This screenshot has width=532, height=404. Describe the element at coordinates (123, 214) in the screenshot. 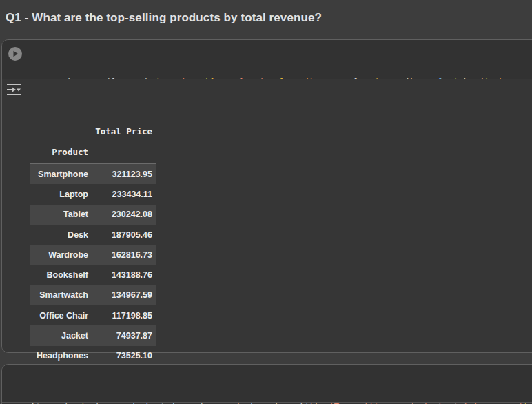

I see `row-value: 230242.08` at that location.